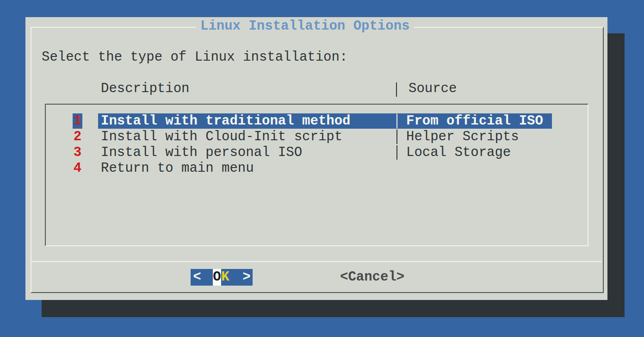 Image resolution: width=644 pixels, height=337 pixels. Describe the element at coordinates (225, 277) in the screenshot. I see `ok-hotkey-char: K` at that location.